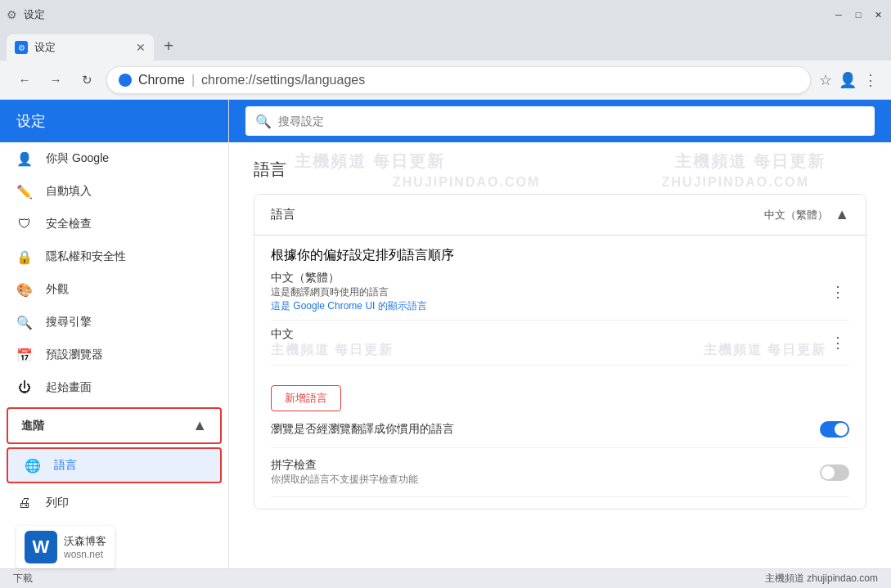  Describe the element at coordinates (25, 224) in the screenshot. I see `shield-icon: 🛡` at that location.